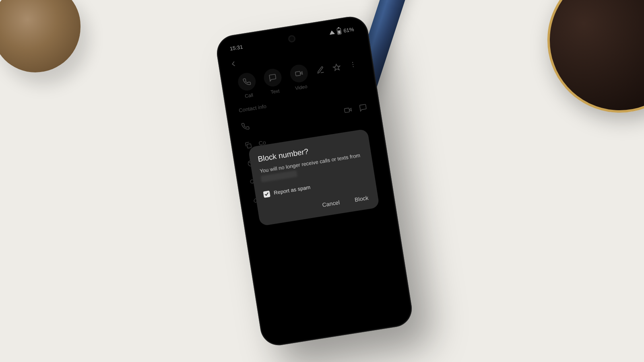  I want to click on checkbox-icon, so click(266, 194).